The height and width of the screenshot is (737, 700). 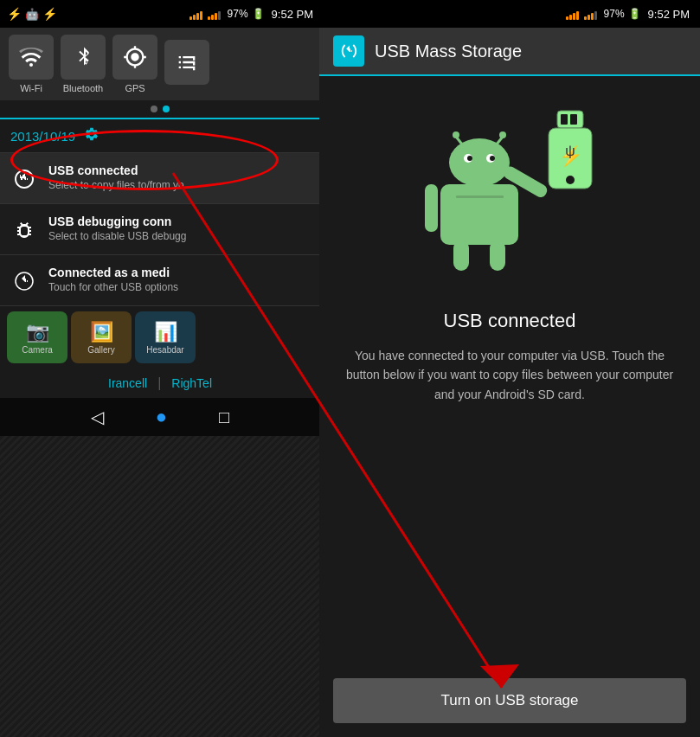 I want to click on notif-media-subtitle: Touch for other USB options, so click(x=113, y=287).